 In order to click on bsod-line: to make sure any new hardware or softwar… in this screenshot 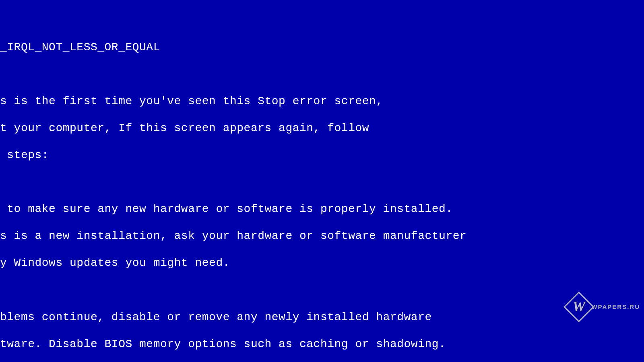, I will do `click(322, 209)`.